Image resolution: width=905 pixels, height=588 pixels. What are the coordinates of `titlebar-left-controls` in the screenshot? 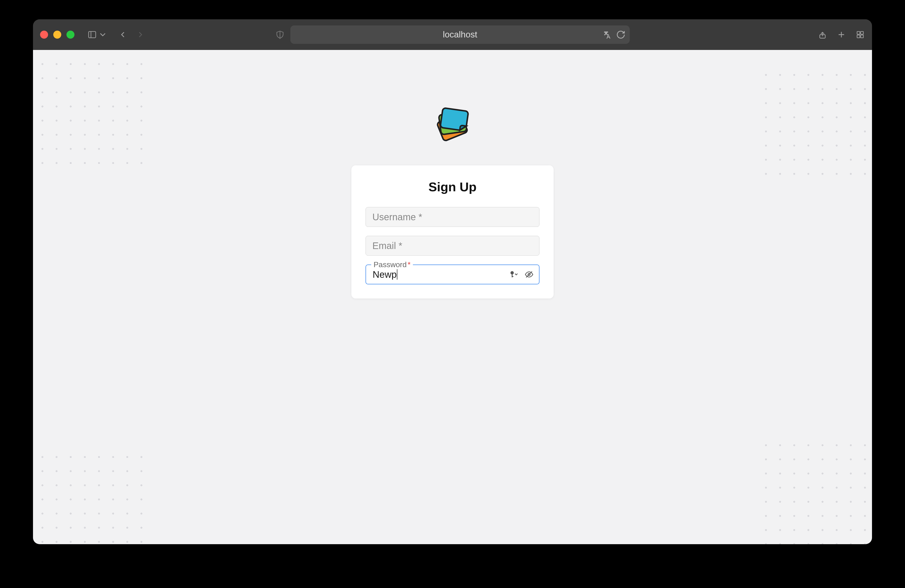 It's located at (116, 35).